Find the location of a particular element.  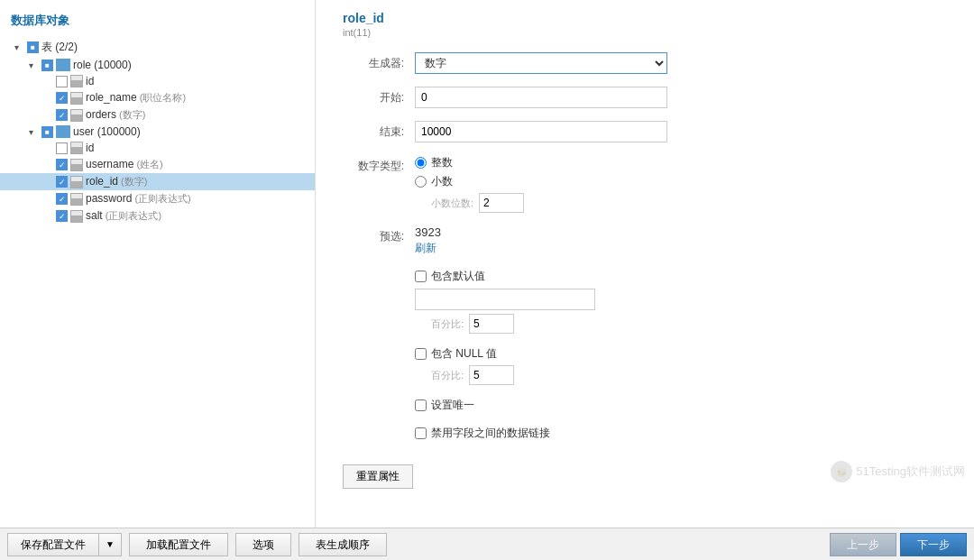

tree-item-user-table: ▾user (100000) is located at coordinates (157, 132).